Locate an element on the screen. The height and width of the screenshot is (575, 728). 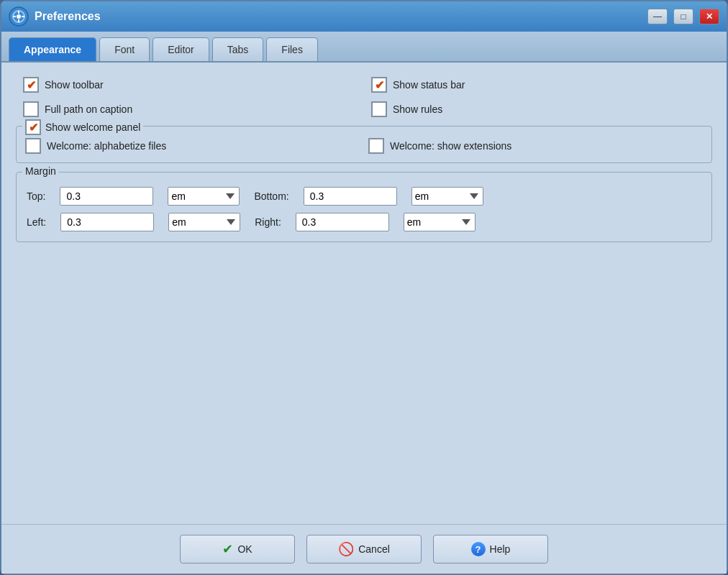
show-status-bar-checkbox: ✔ is located at coordinates (379, 85).